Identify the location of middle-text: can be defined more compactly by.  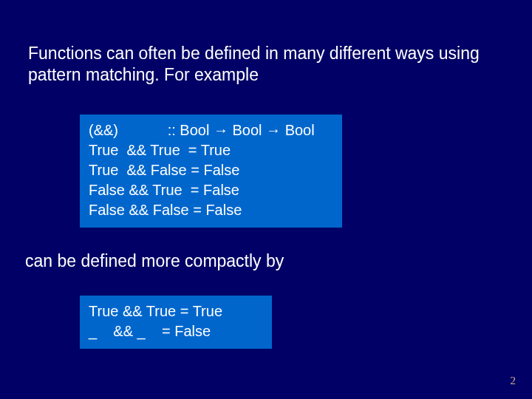
(262, 262).